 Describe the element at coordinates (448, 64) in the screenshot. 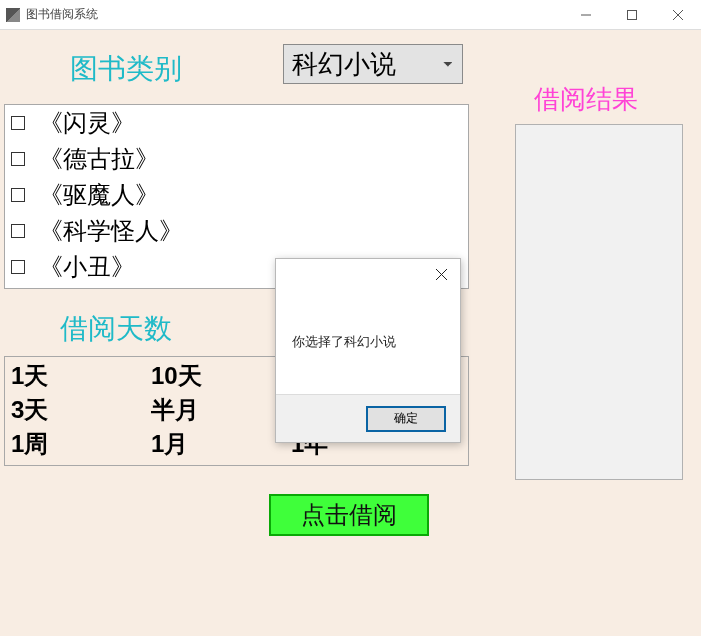

I see `chevron-down-icon: ⏷` at that location.